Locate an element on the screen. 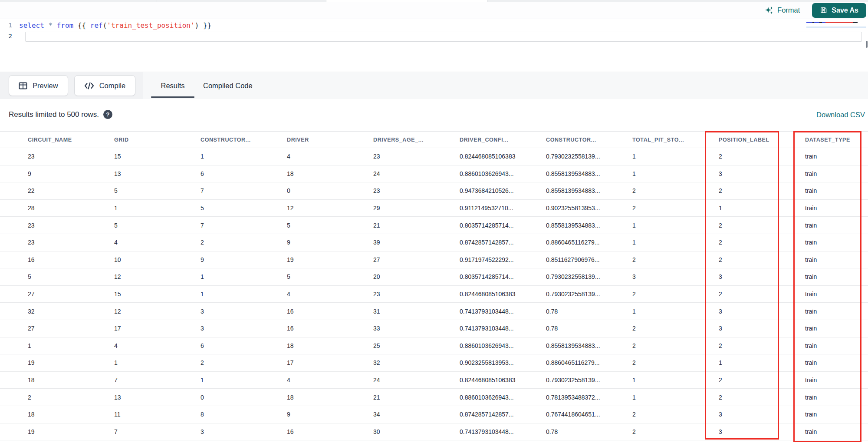 The image size is (868, 443). preview-button: Preview is located at coordinates (38, 86).